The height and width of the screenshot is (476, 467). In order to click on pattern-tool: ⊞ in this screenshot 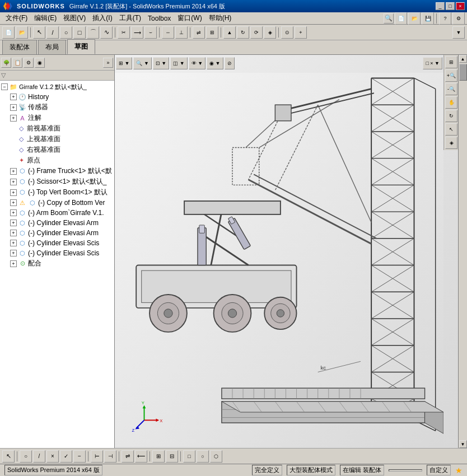, I will do `click(212, 32)`.